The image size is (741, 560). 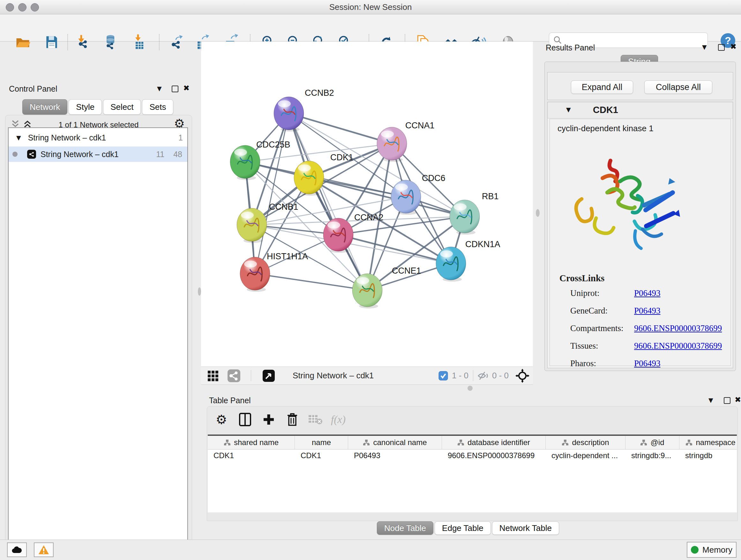 What do you see at coordinates (328, 202) in the screenshot?
I see `network-edge-CCNB2-CCNE1` at bounding box center [328, 202].